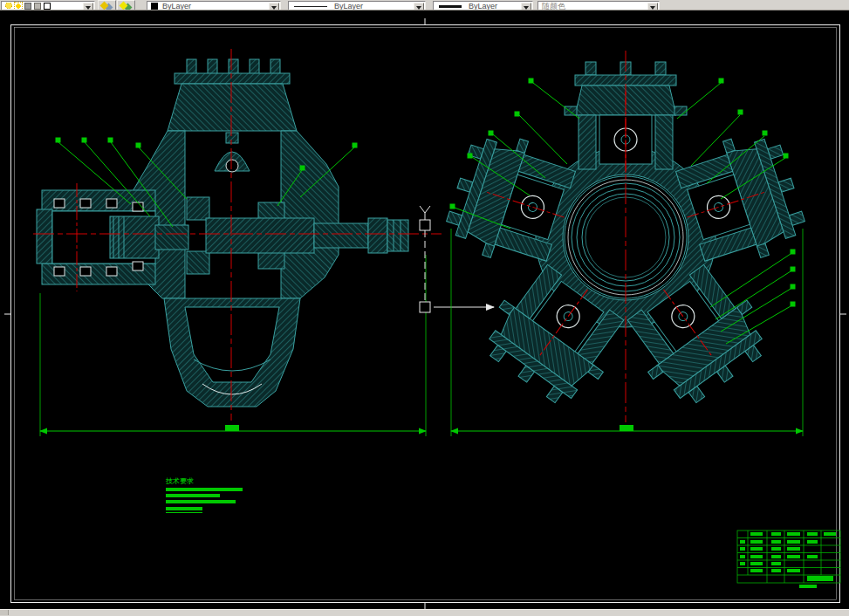 The image size is (849, 616). What do you see at coordinates (47, 6) in the screenshot?
I see `layer-color-icon` at bounding box center [47, 6].